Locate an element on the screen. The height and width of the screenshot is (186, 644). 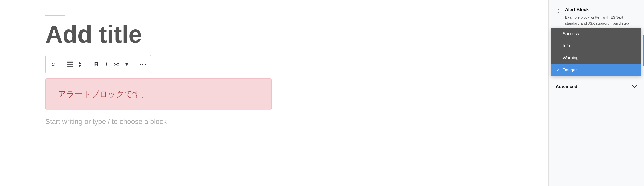
bold-icon: B is located at coordinates (96, 64).